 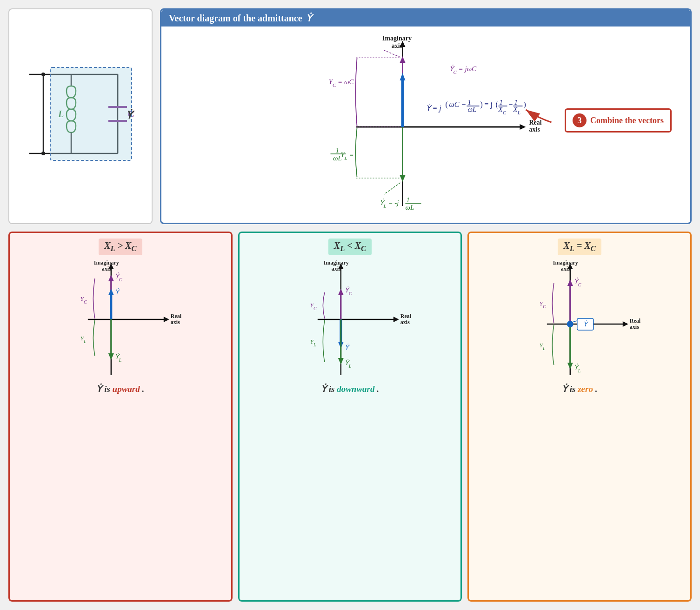 What do you see at coordinates (120, 245) in the screenshot?
I see `case1-condition: XL > XC` at bounding box center [120, 245].